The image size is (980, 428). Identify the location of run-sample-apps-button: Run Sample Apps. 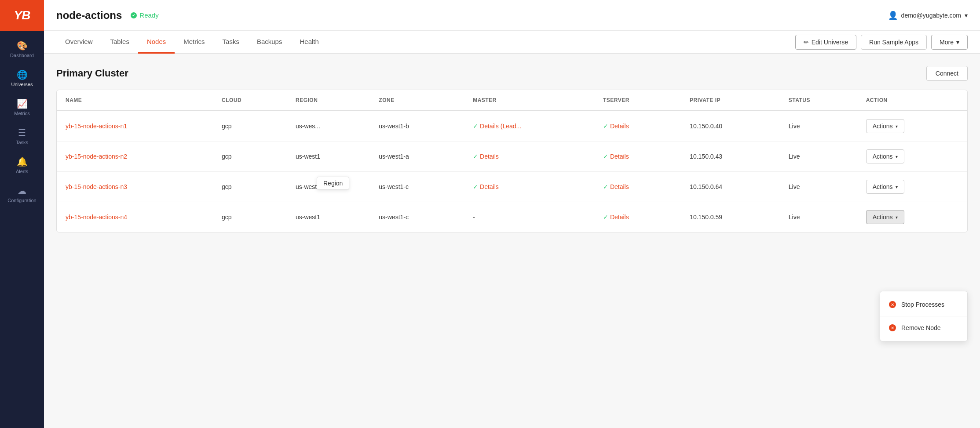
(894, 42).